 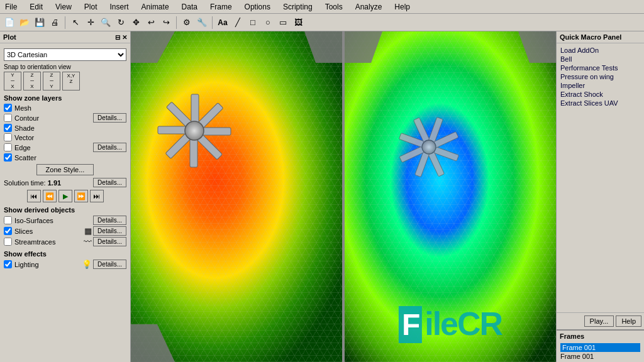 I want to click on menu-plot: Plot, so click(x=91, y=7).